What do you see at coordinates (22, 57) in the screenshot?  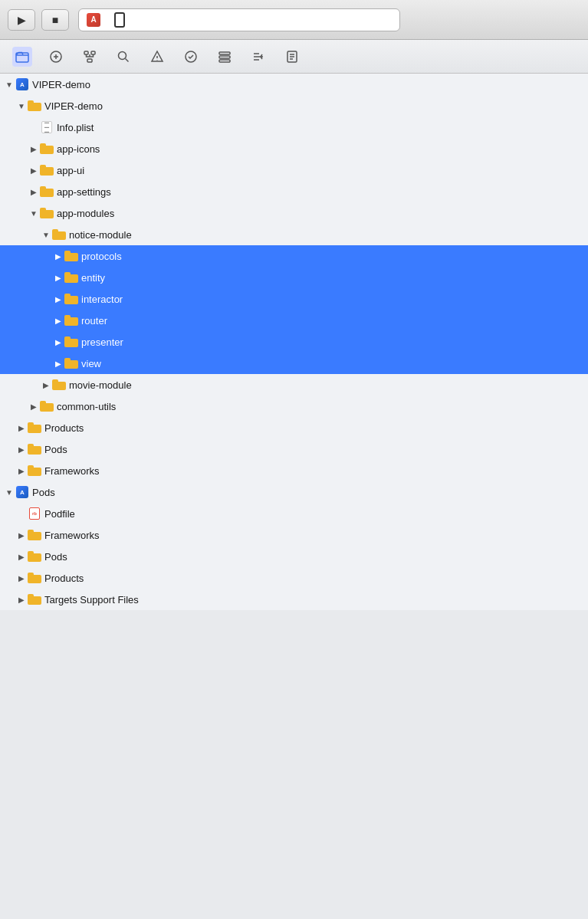 I see `folder-navigator-icon` at bounding box center [22, 57].